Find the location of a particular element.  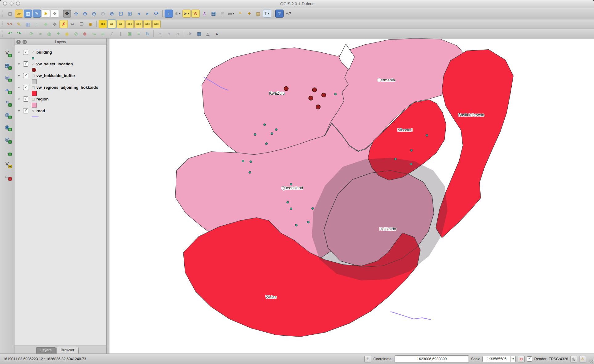

layer-item-vw_select_location: ▼✓∴vw_select_location is located at coordinates (60, 64).